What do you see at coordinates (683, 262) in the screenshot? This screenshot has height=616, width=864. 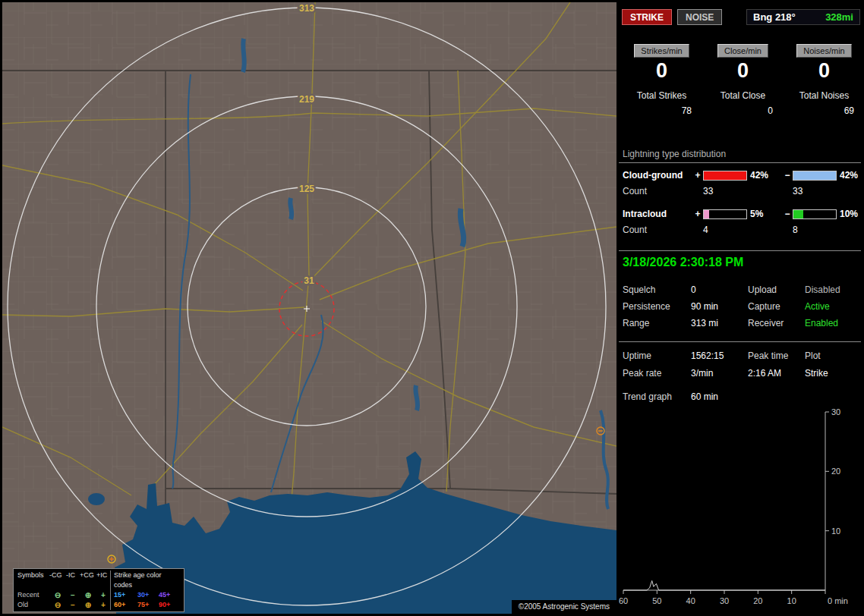 I see `current-datetime: 3/18/2026 2:30:18 PM` at bounding box center [683, 262].